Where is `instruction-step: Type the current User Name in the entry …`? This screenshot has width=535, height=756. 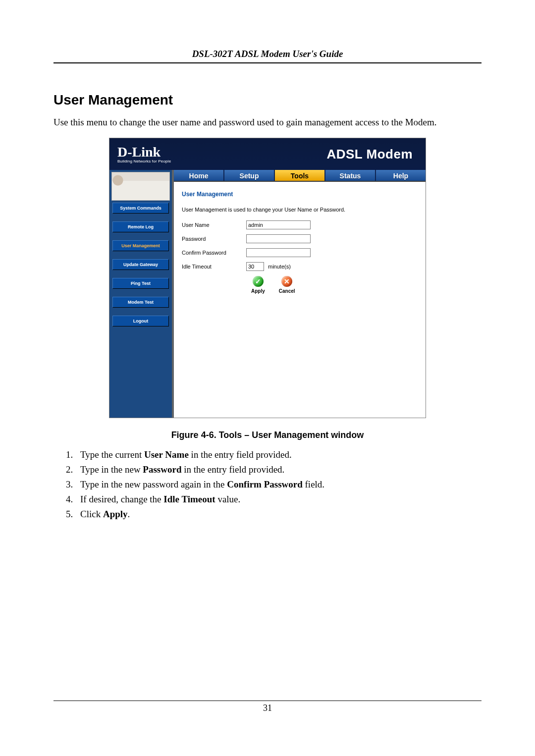
instruction-step: Type the current User Name in the entry … is located at coordinates (278, 455).